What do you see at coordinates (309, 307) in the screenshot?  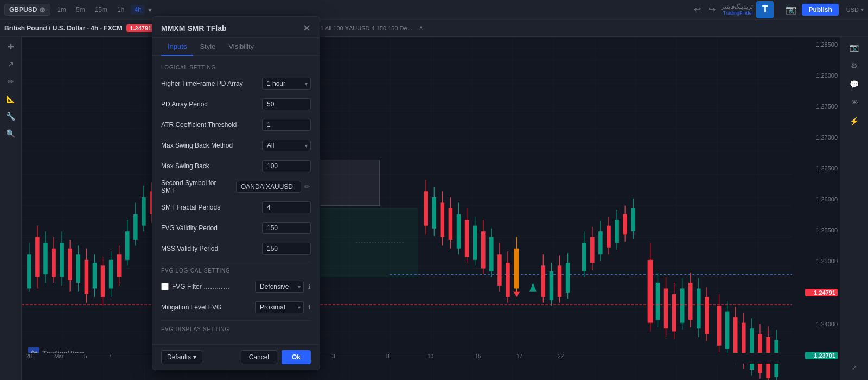 I see `mitigation-info-icon: ℹ` at bounding box center [309, 307].